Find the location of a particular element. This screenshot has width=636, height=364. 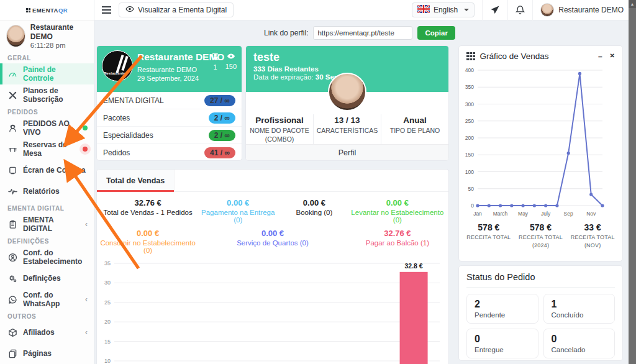

topbar-user-name: Restaurante DEMO is located at coordinates (591, 10).